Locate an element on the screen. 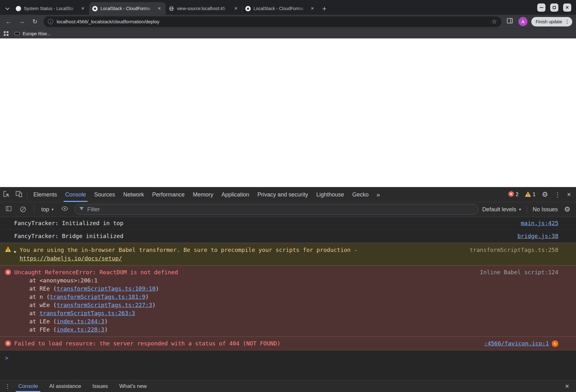  window-controls: × is located at coordinates (554, 8).